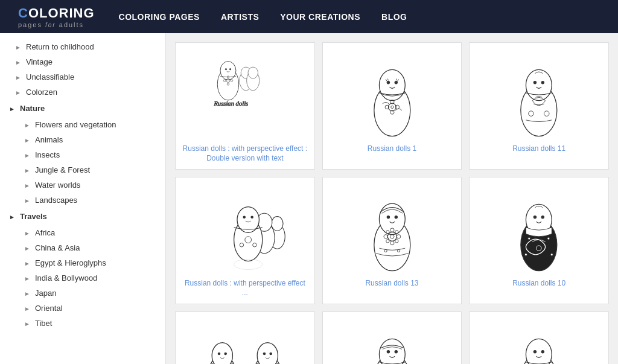 The width and height of the screenshot is (618, 364). I want to click on card-russian-dolls-10: Russian dolls 10, so click(539, 240).